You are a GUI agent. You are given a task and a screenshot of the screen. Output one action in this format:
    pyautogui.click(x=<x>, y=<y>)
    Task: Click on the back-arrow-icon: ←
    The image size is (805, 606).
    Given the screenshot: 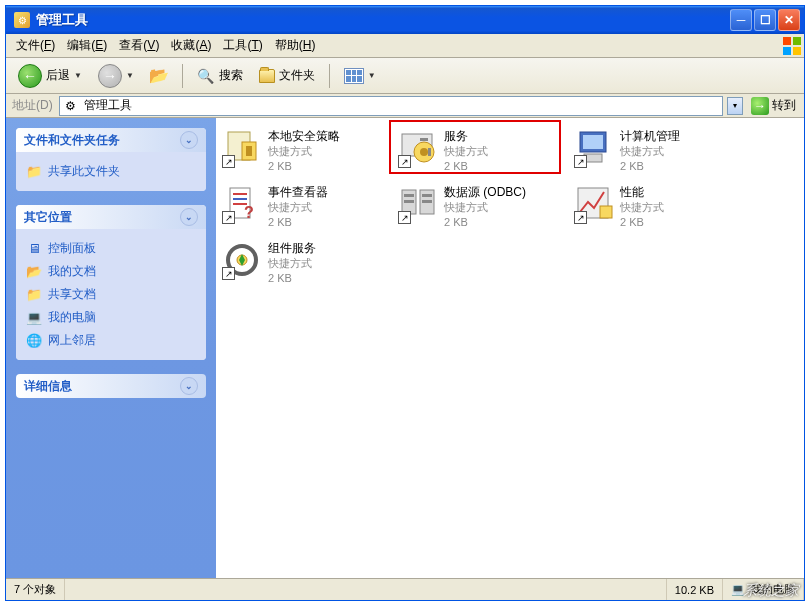 What is the action you would take?
    pyautogui.click(x=30, y=76)
    